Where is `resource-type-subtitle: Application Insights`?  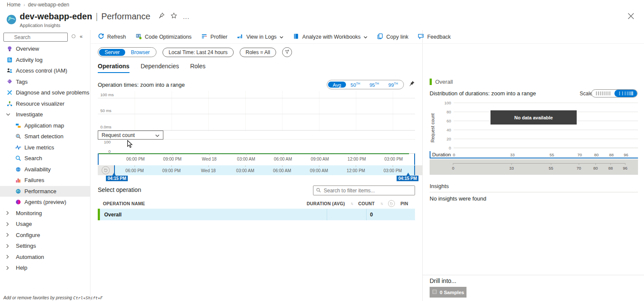 resource-type-subtitle: Application Insights is located at coordinates (40, 25).